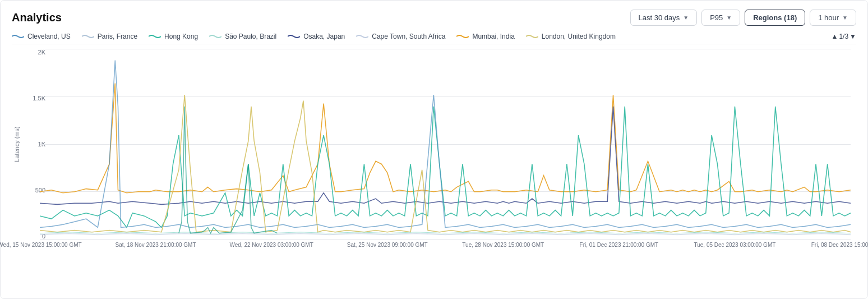 Image resolution: width=868 pixels, height=299 pixels. I want to click on x-tick: Tue, 28 Nov 2023 15:00:00 GMT, so click(503, 245).